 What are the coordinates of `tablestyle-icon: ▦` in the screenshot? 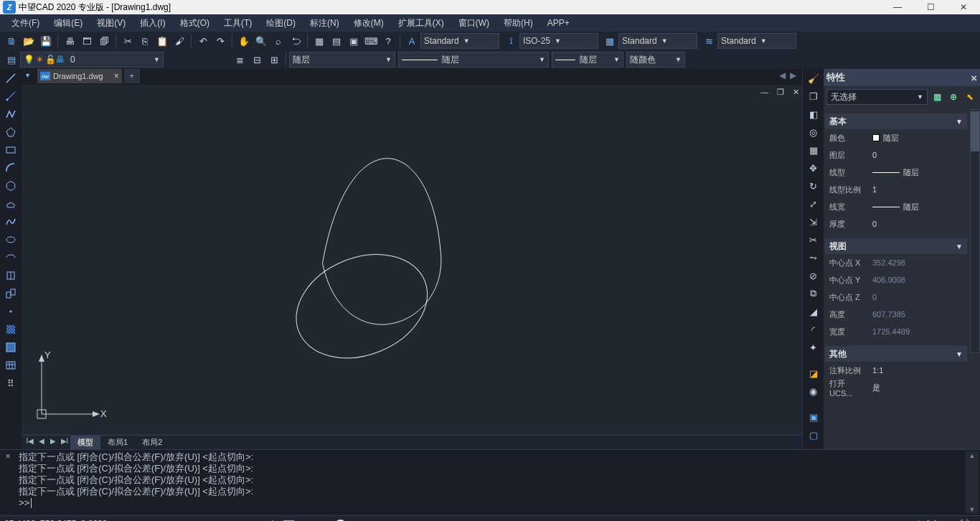 It's located at (610, 41).